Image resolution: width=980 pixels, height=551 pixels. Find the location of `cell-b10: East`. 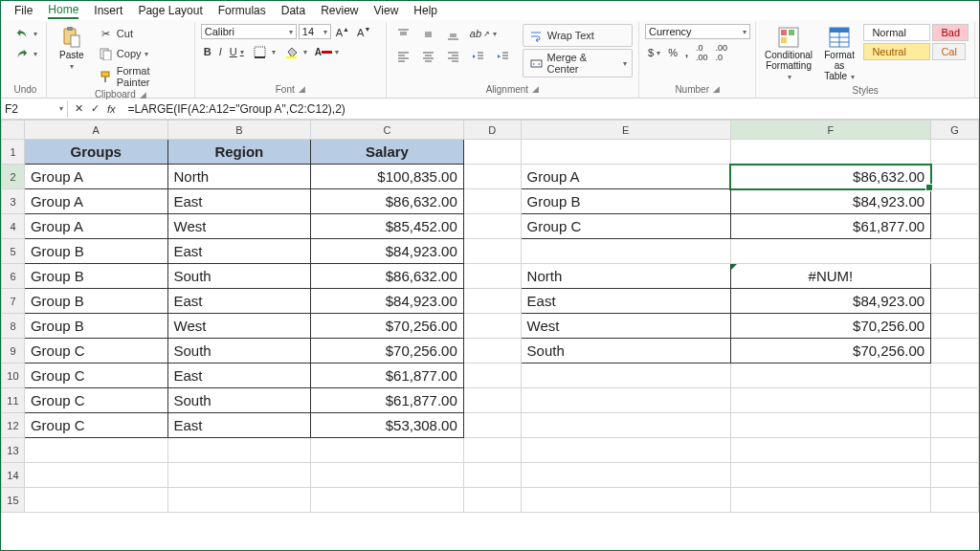

cell-b10: East is located at coordinates (239, 376).